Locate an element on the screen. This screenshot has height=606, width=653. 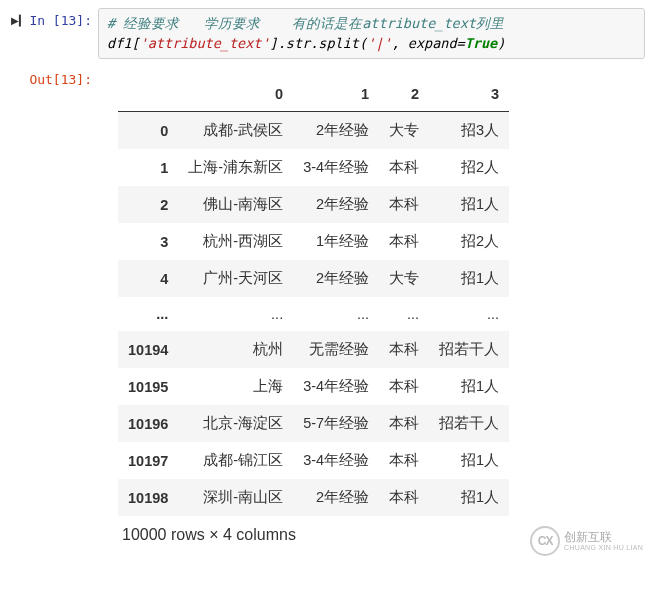
cell: 广州-天河区 is located at coordinates (236, 278).